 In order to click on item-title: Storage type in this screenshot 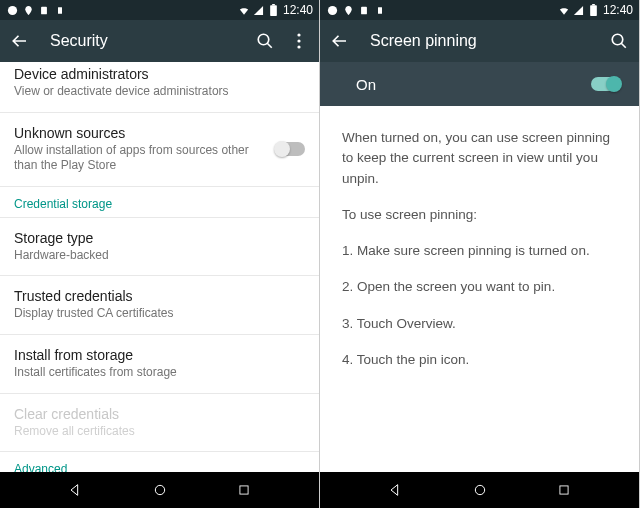, I will do `click(160, 238)`.